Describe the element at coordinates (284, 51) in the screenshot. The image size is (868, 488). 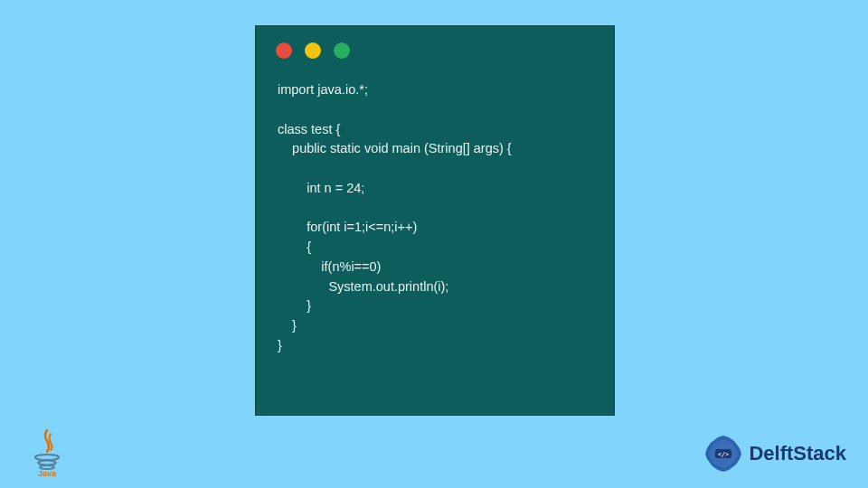
I see `close-icon` at that location.